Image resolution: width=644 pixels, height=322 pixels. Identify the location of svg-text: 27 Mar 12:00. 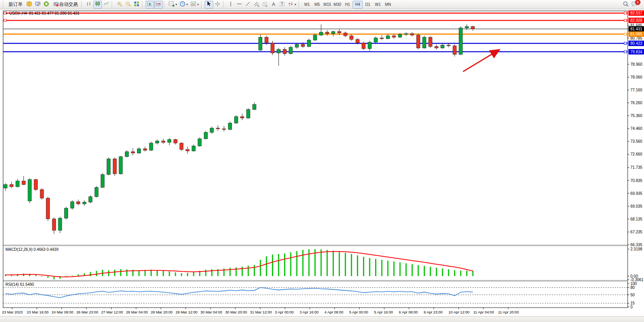
(112, 312).